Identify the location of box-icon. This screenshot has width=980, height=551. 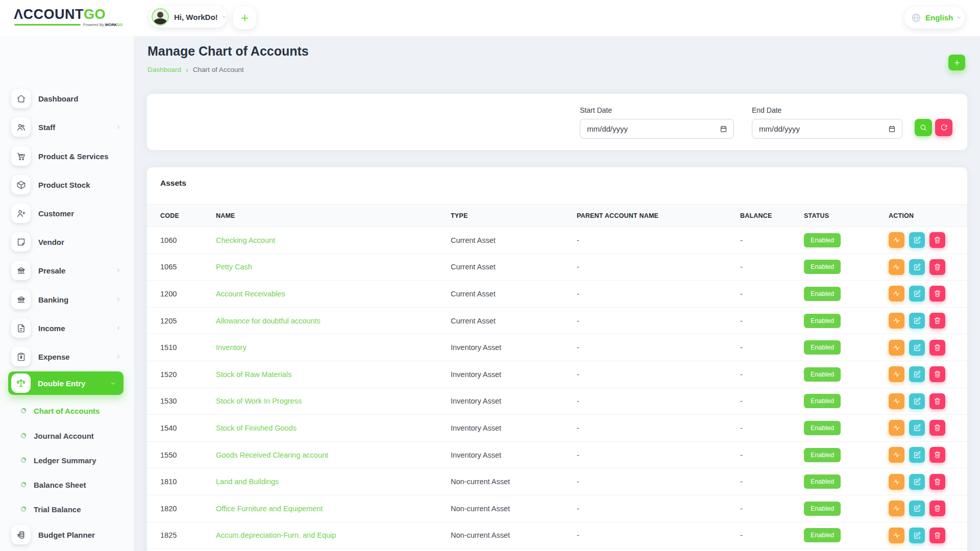
(21, 185).